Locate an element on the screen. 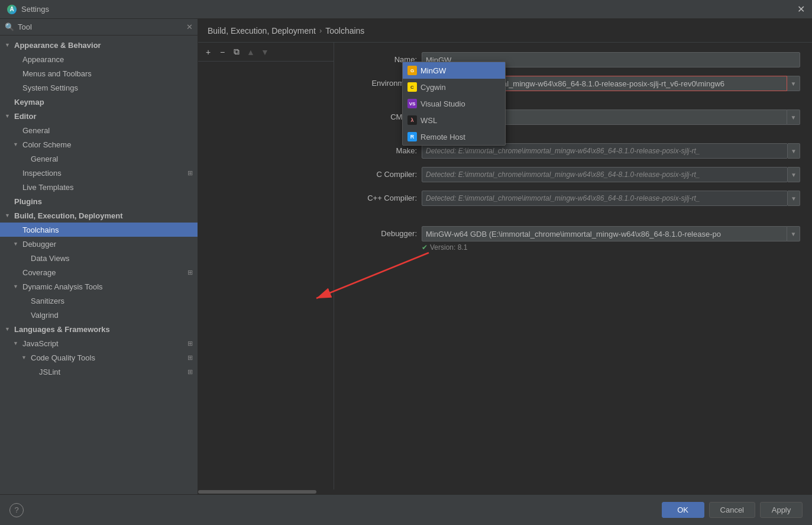 This screenshot has height=525, width=812. sidebar-item-general: General is located at coordinates (99, 130).